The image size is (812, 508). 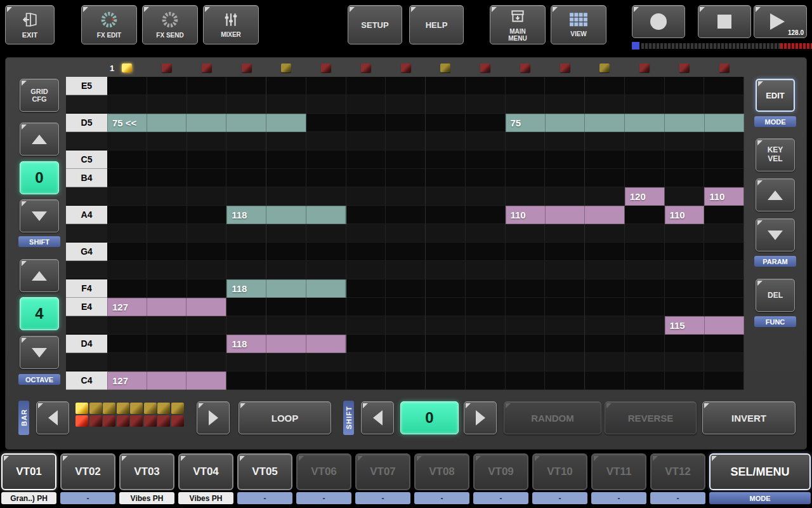 I want to click on exit-button: EXIT, so click(x=30, y=25).